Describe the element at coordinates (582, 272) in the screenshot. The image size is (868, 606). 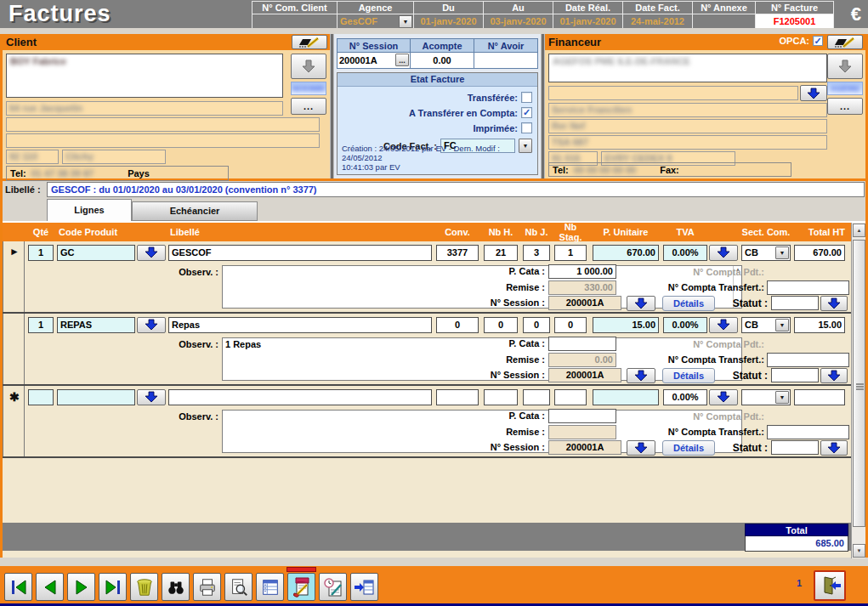
I see `p-cata-input: 1 000.00` at that location.